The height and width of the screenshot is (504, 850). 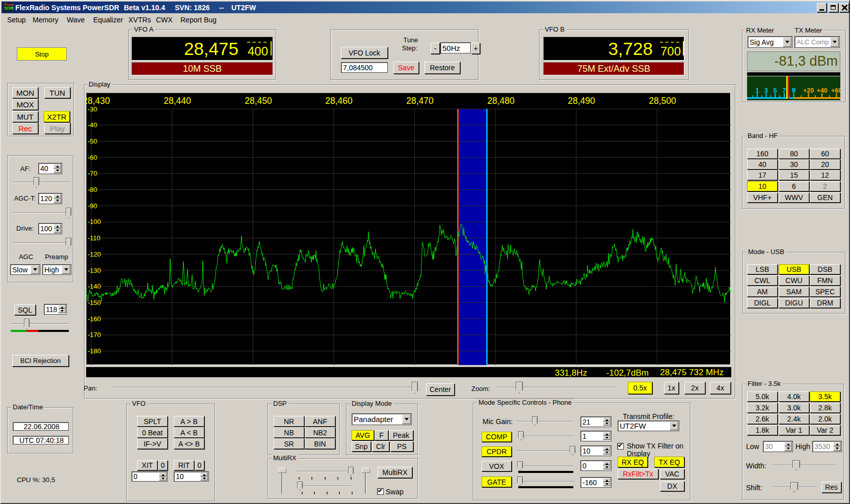 What do you see at coordinates (98, 101) in the screenshot?
I see `svg-text: 28,430` at bounding box center [98, 101].